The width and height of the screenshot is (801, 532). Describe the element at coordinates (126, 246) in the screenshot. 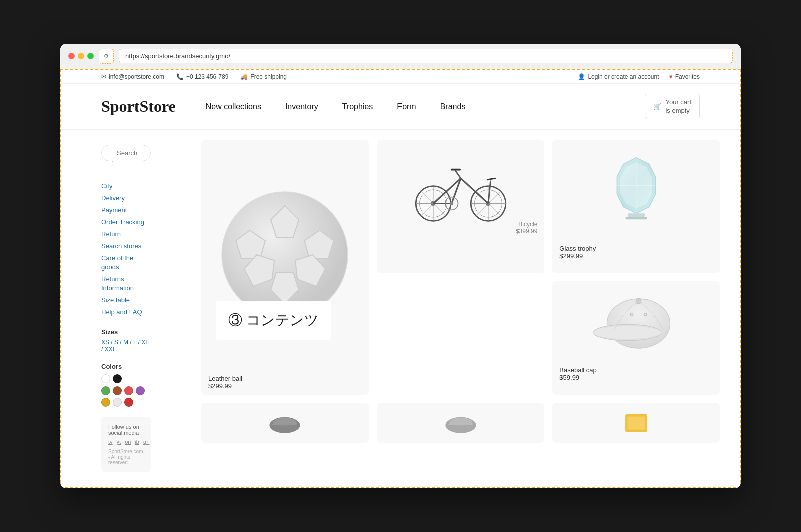

I see `list-item: Search stores` at that location.